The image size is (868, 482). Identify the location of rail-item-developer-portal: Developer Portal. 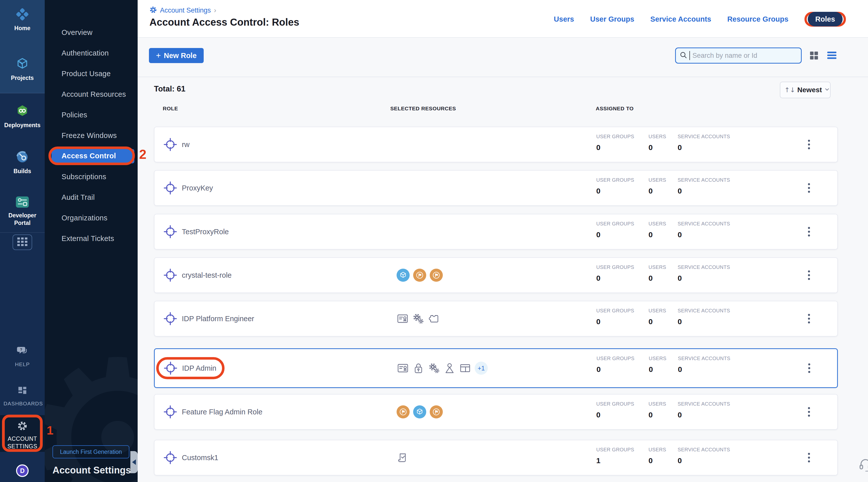
(22, 211).